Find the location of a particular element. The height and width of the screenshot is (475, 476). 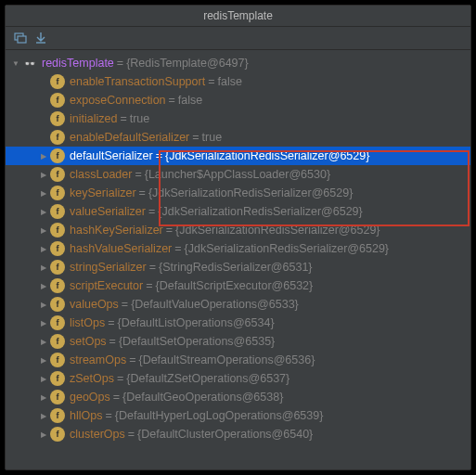

tree-row: hllOps = {DefaultHyperLogLogOperations@6… is located at coordinates (238, 416).